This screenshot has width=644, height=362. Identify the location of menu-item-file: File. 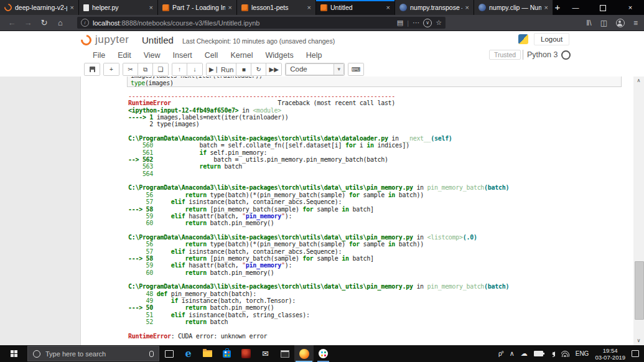
(99, 55).